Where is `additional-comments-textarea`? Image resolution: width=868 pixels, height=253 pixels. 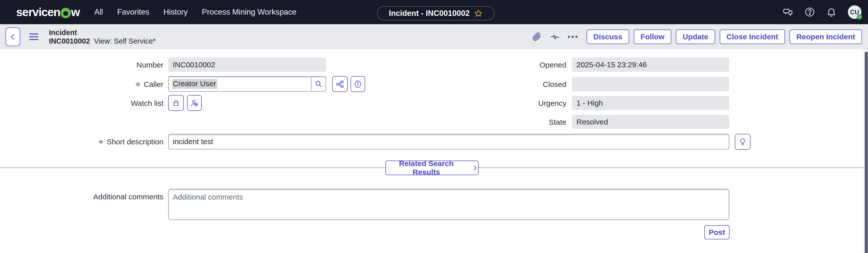 additional-comments-textarea is located at coordinates (449, 204).